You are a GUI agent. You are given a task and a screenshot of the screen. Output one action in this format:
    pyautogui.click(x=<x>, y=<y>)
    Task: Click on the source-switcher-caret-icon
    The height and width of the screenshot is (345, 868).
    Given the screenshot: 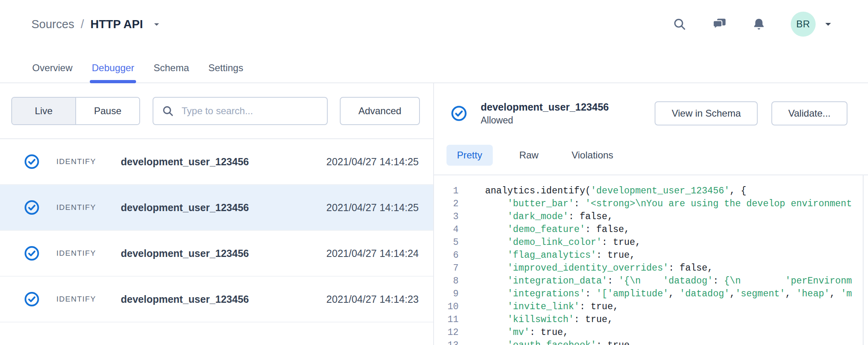 What is the action you would take?
    pyautogui.click(x=157, y=25)
    